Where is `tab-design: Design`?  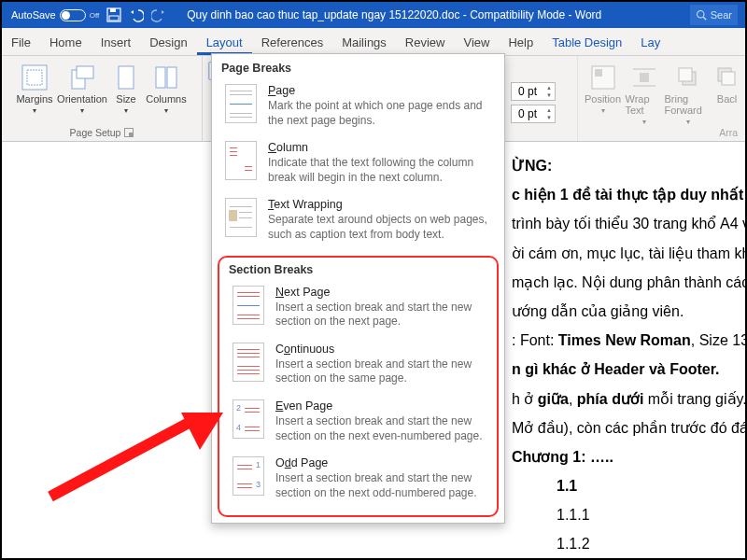 tab-design: Design is located at coordinates (168, 43).